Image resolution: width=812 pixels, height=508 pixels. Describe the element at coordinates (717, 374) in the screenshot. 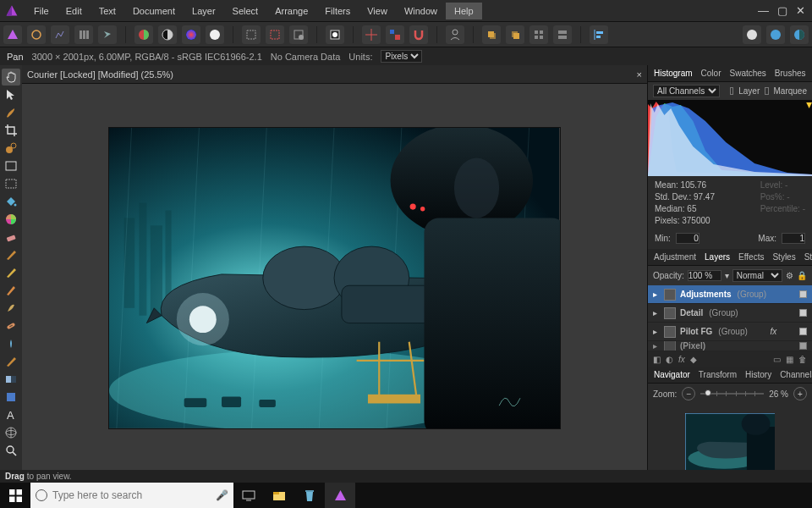

I see `tab-transform: Transform` at that location.